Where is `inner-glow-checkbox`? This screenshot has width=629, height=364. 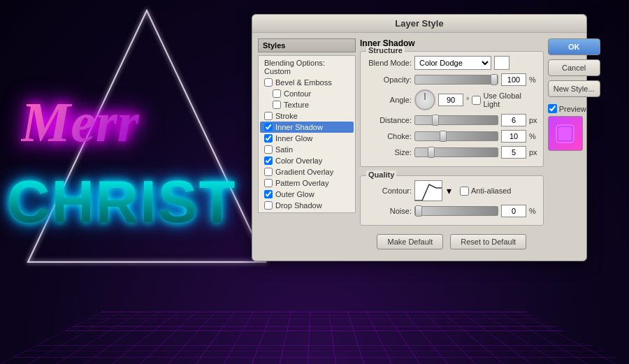
inner-glow-checkbox is located at coordinates (268, 138).